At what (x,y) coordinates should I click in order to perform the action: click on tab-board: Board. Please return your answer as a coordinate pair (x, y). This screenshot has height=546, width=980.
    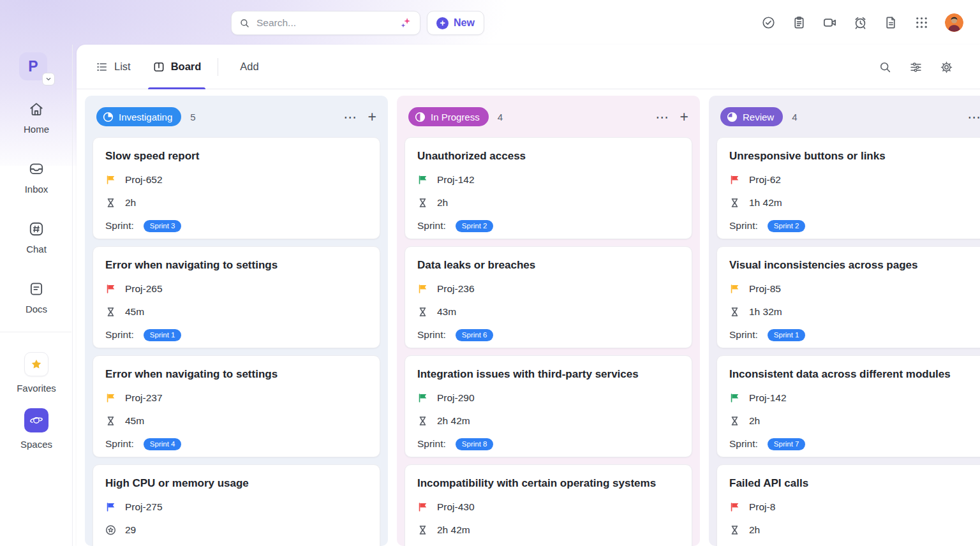
    Looking at the image, I should click on (177, 67).